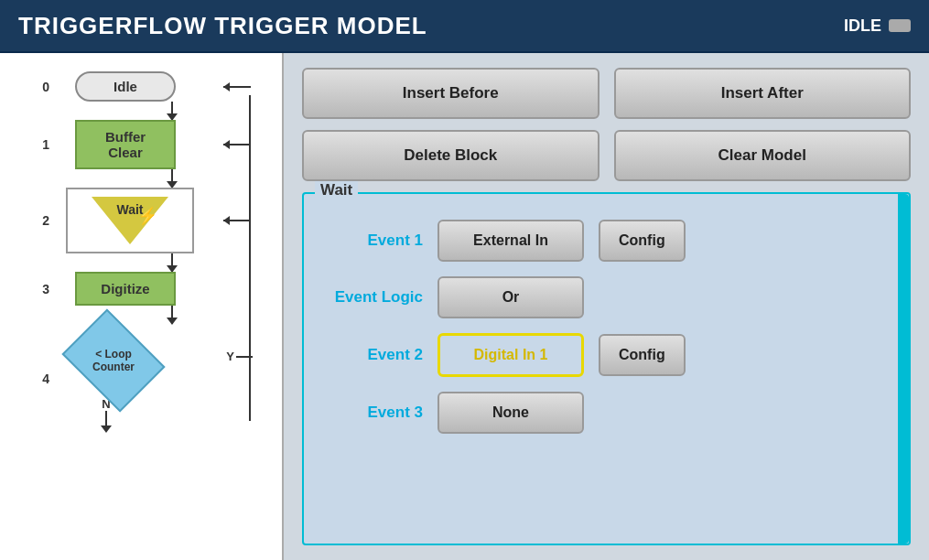 This screenshot has height=560, width=929. What do you see at coordinates (141, 145) in the screenshot?
I see `flow-row-1: 1 Buffer Clear` at bounding box center [141, 145].